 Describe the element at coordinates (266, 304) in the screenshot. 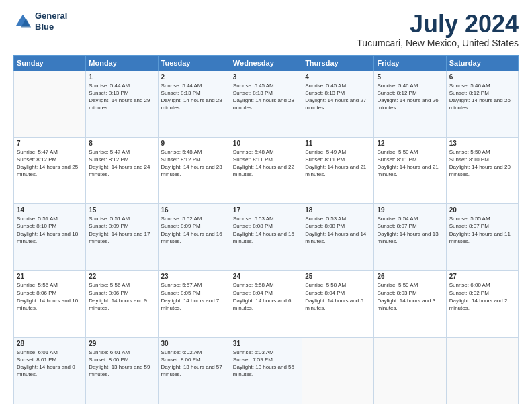

I see `calendar-cell: 24 Sunrise: 5:58 AM Sunset: 8:04 PM Dayl…` at that location.